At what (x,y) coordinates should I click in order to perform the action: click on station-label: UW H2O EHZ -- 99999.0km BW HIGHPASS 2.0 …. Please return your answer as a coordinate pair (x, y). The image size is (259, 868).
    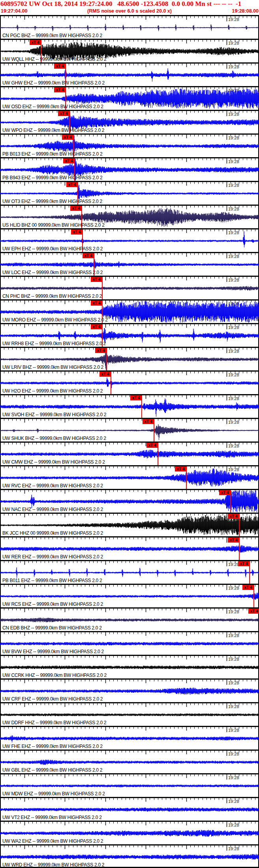
    Looking at the image, I should click on (53, 391).